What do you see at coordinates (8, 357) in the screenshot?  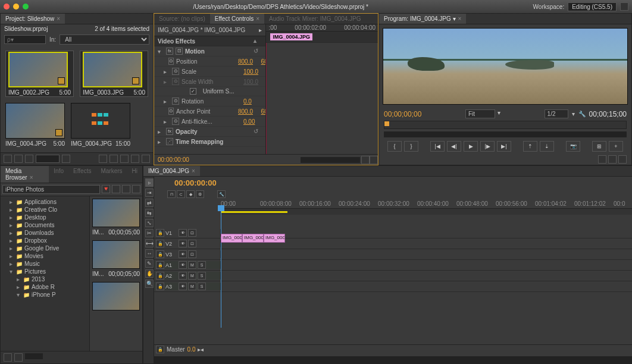 I see `mb-list-icon` at bounding box center [8, 357].